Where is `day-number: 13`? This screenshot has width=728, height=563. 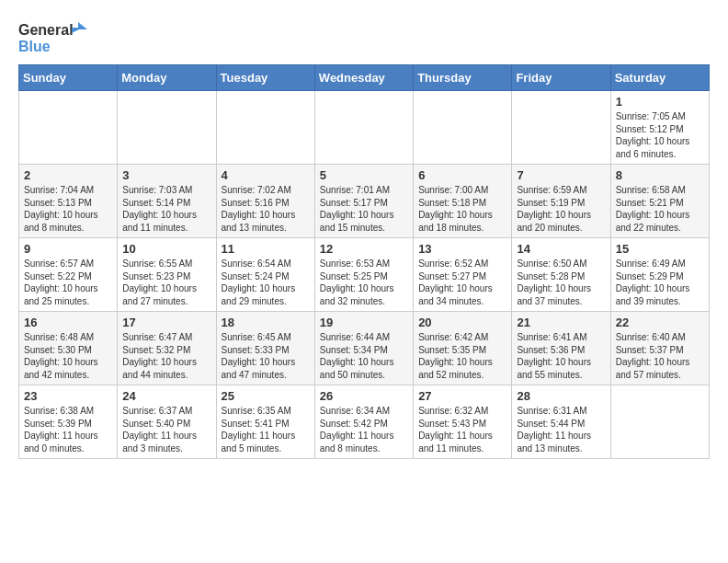
day-number: 13 is located at coordinates (462, 248).